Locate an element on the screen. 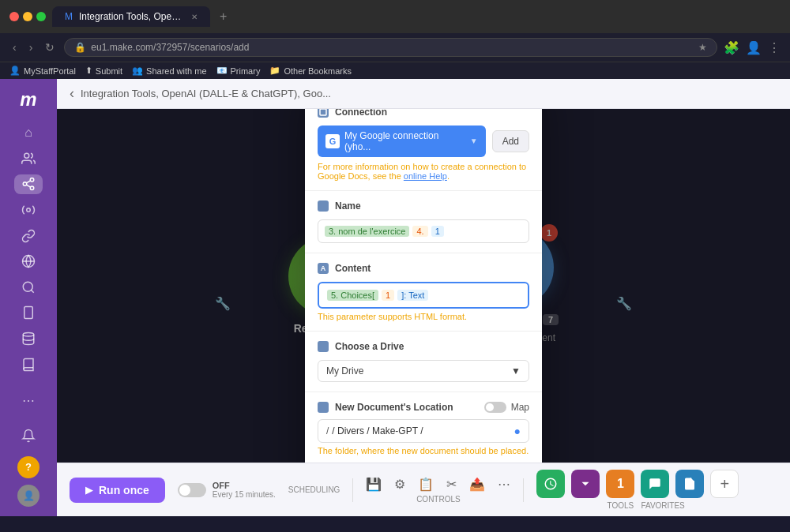 The width and height of the screenshot is (790, 532). drive-label: Choose a Drive is located at coordinates (370, 347).